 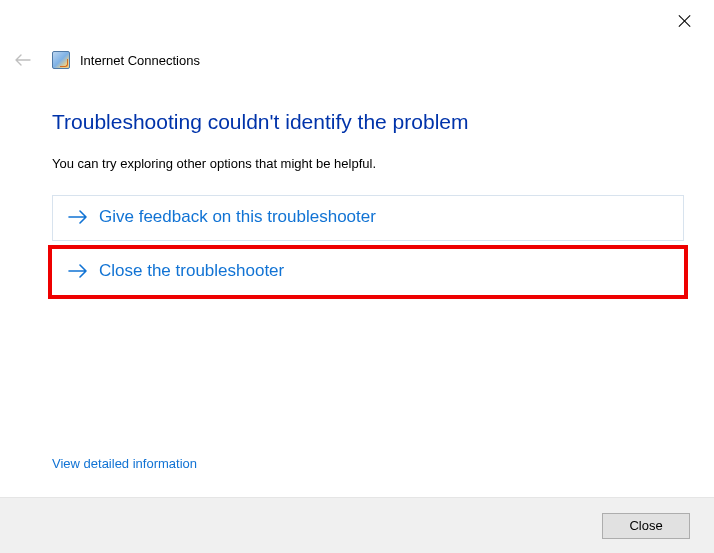 I want to click on close-button: Close, so click(x=646, y=526).